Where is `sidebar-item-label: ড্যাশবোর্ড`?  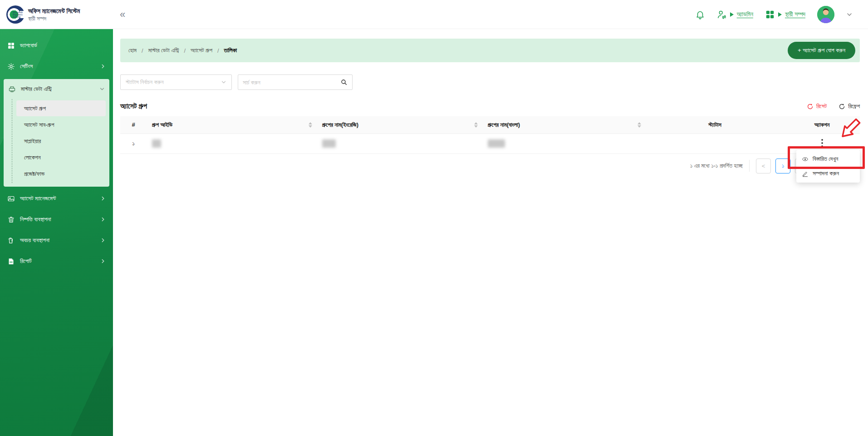
sidebar-item-label: ড্যাশবোর্ড is located at coordinates (63, 45).